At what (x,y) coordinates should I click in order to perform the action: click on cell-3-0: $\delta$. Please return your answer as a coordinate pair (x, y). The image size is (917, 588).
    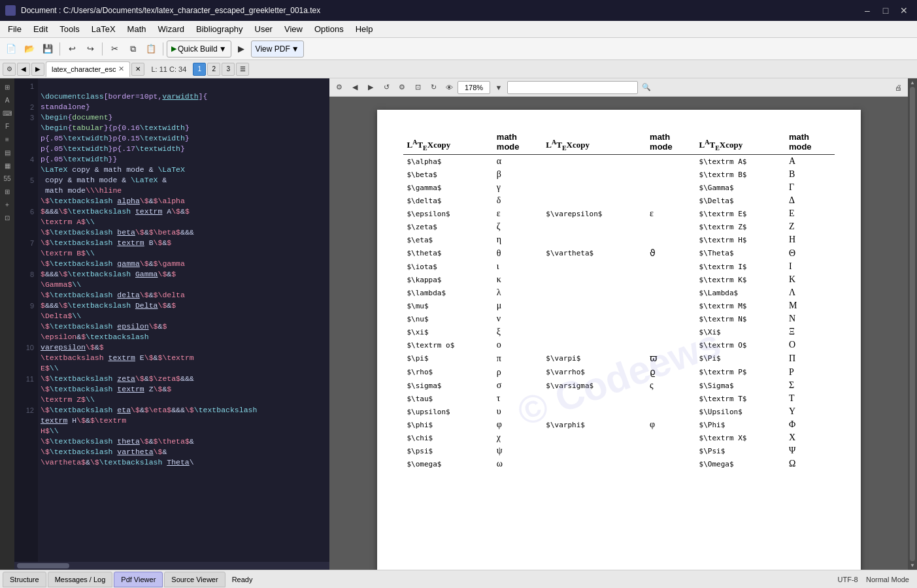
    Looking at the image, I should click on (448, 201).